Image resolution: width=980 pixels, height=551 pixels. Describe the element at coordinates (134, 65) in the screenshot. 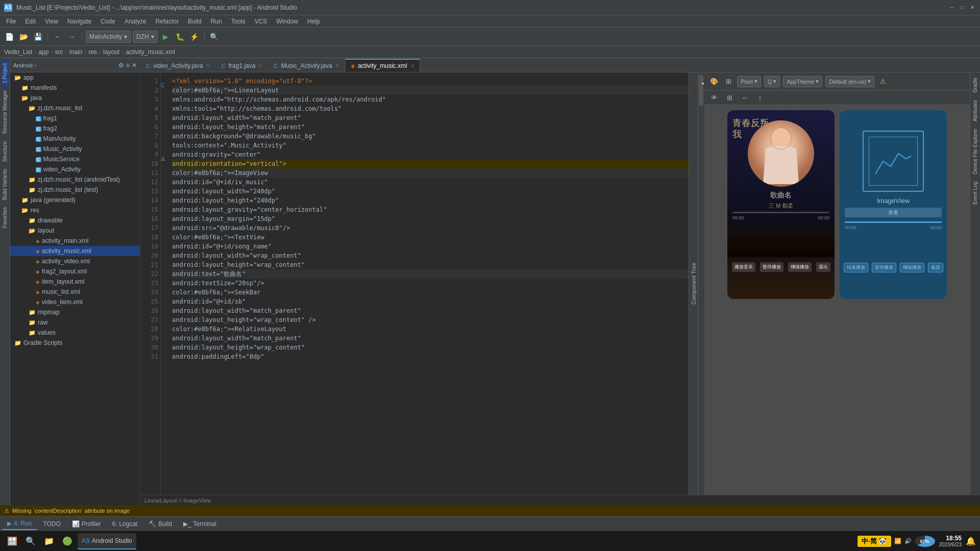

I see `sidebar-hide-icon: ✕` at that location.